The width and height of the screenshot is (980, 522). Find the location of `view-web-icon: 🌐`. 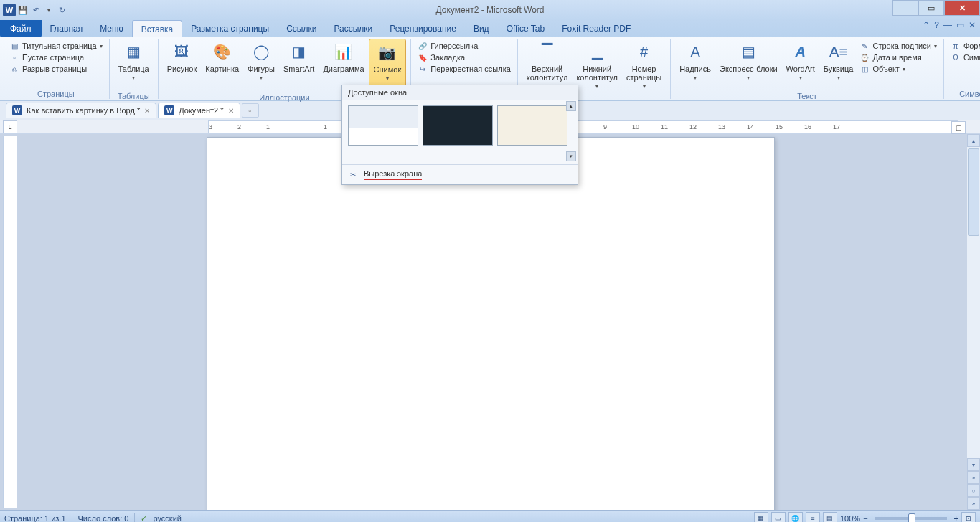

view-web-icon: 🌐 is located at coordinates (796, 517).